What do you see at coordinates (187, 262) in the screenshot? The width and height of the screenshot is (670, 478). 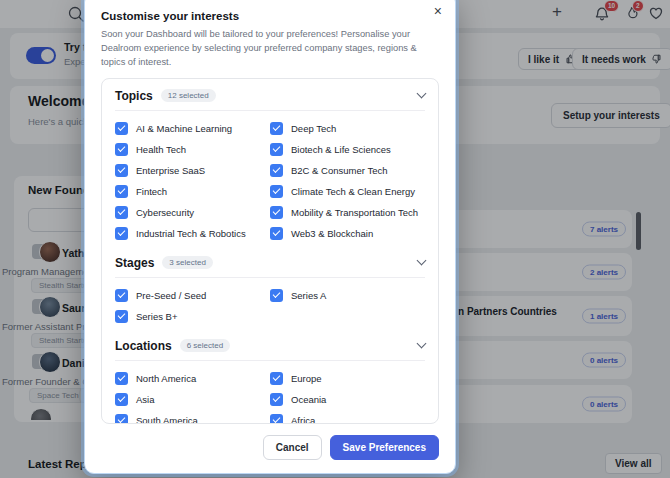 I see `selected-count-badge: 3 selected` at bounding box center [187, 262].